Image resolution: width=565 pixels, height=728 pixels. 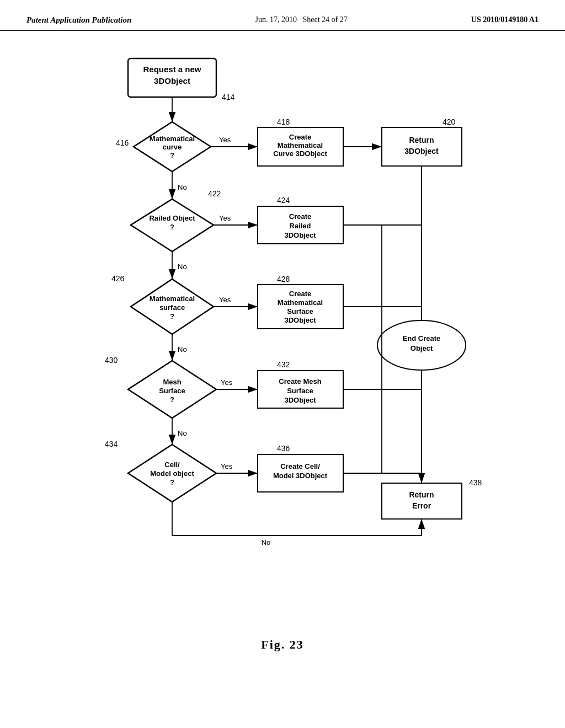 I want to click on svg-text: Mesh, so click(x=172, y=382).